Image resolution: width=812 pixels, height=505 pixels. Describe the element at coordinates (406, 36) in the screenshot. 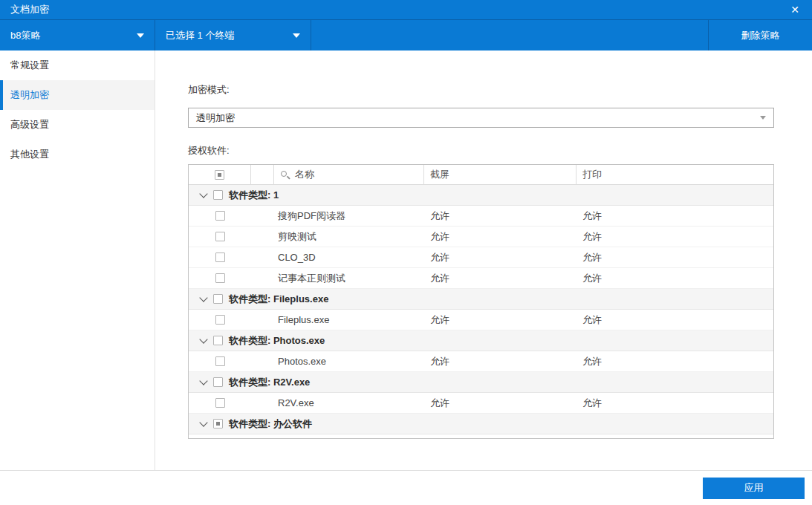

I see `toolbar: b8策略 已选择 1 个终端 删除策略` at that location.